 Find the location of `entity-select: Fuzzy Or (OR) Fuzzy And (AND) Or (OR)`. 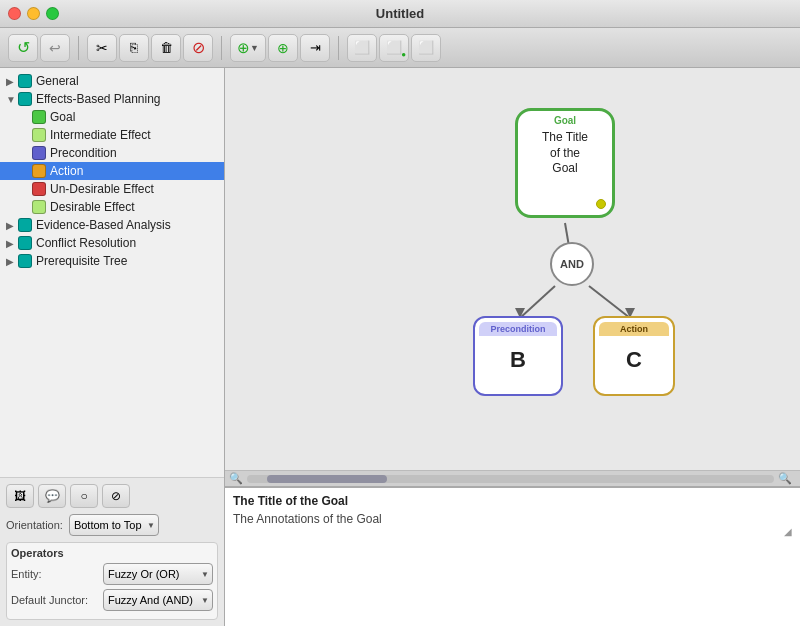

entity-select: Fuzzy Or (OR) Fuzzy And (AND) Or (OR) is located at coordinates (158, 574).